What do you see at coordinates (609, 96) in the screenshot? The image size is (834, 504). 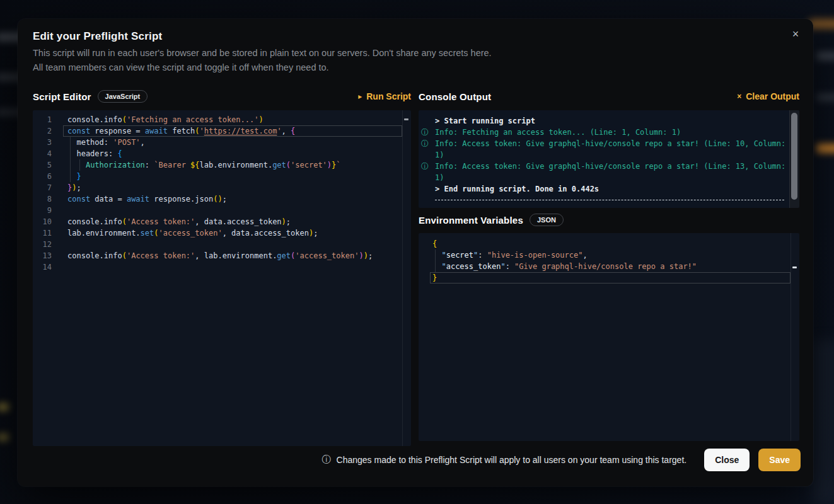 I see `console-output-header: Console Output × Clear Output` at bounding box center [609, 96].